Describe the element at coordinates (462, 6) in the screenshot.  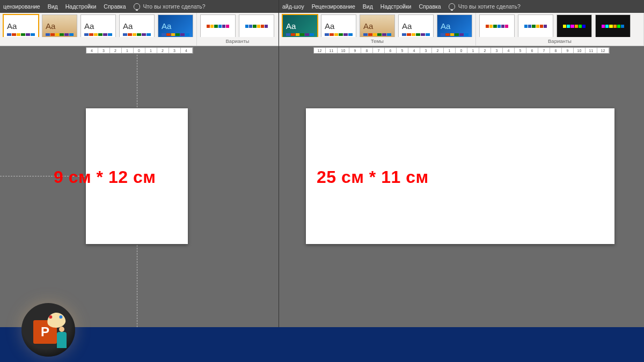
I see `menu-bar: айд-шоу Рецензирование Вид Надстройки Сп…` at that location.